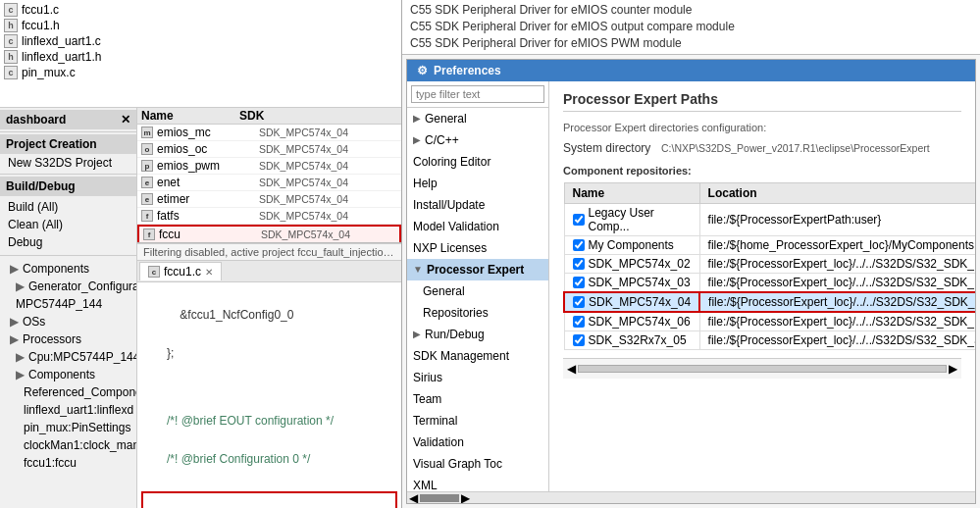  Describe the element at coordinates (838, 220) in the screenshot. I see `repo-location: file:/${ProcessorExpertPath:user}` at that location.